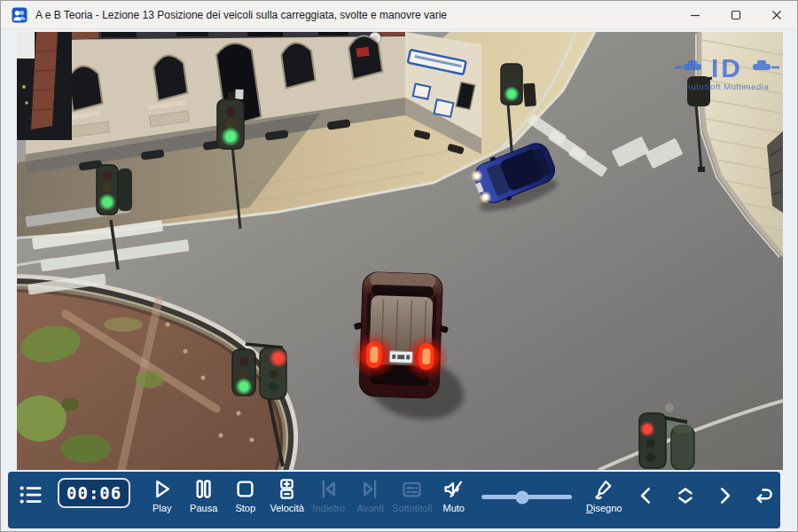 This screenshot has height=532, width=798. I want to click on minimize-icon, so click(695, 15).